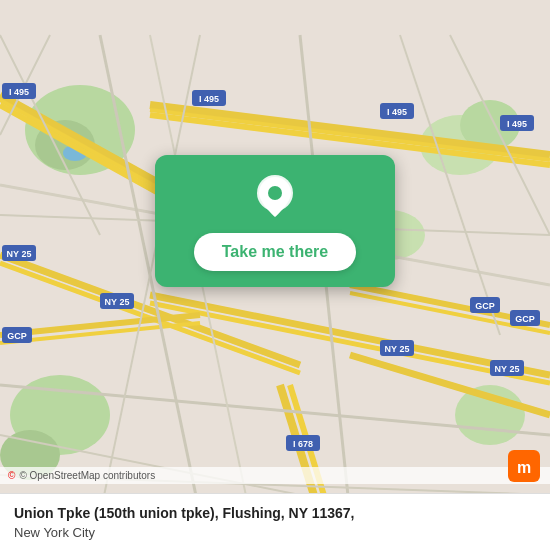  I want to click on bottom-bar: Union Tpke (150th union tpke), Flushing,…, so click(275, 522).